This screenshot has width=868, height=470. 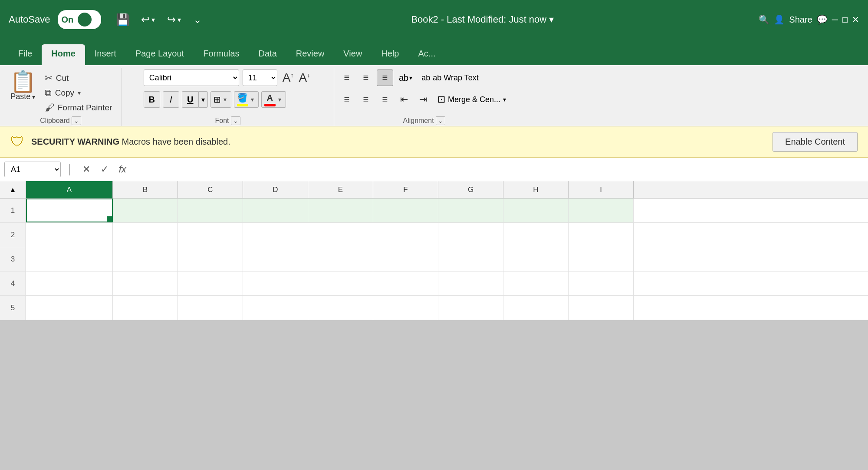 I want to click on tab-review: Review, so click(x=310, y=55).